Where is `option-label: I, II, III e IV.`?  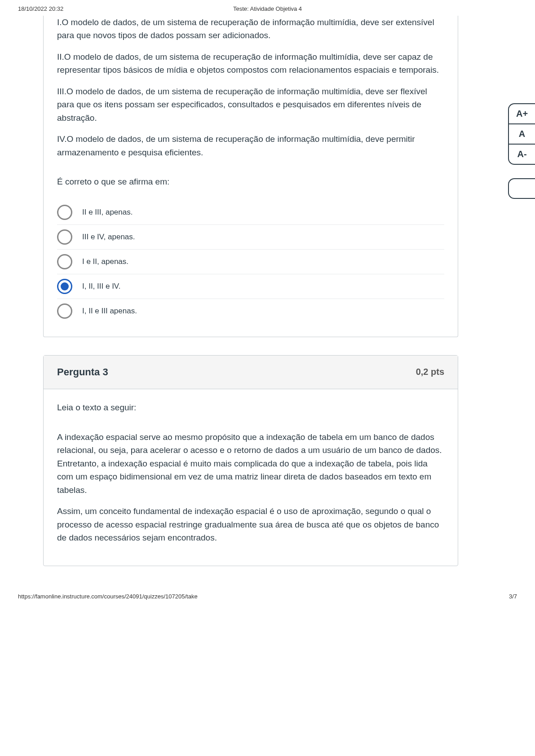 option-label: I, II, III e IV. is located at coordinates (102, 286).